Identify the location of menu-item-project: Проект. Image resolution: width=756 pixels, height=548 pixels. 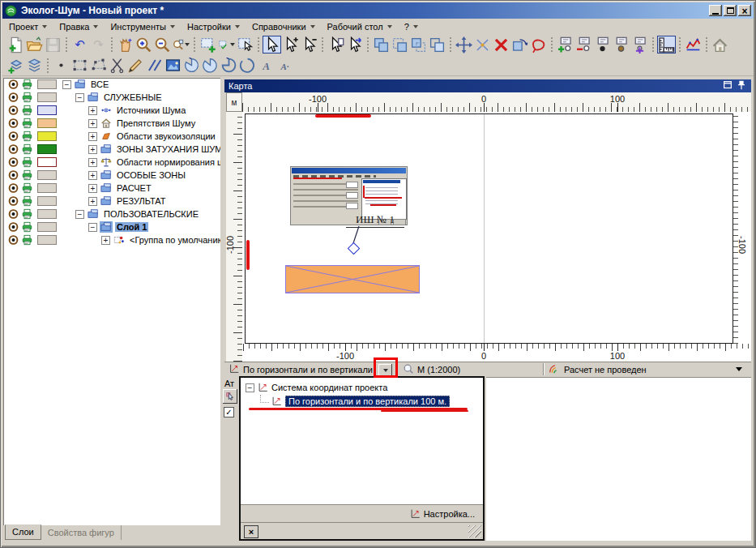
(28, 27).